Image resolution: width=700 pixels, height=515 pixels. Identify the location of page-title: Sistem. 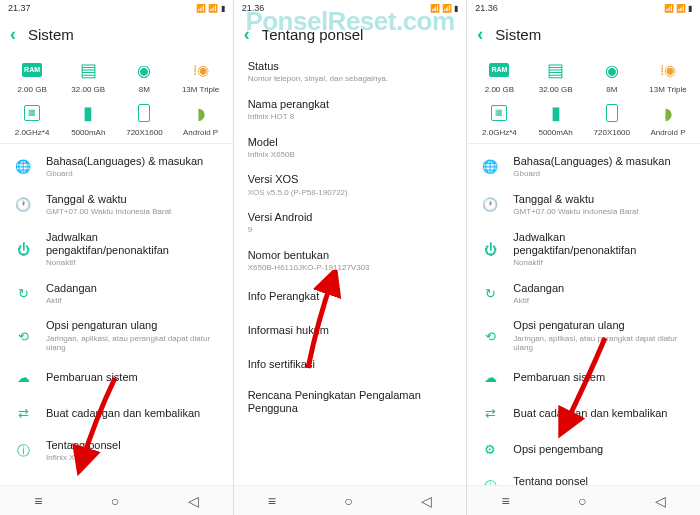
(51, 34).